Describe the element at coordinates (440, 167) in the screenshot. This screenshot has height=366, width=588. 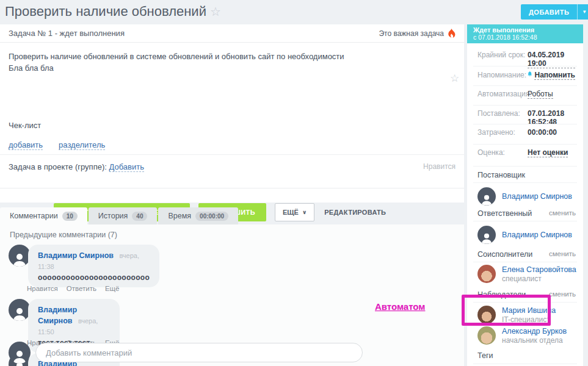
I see `task-like-link: Нравится` at that location.